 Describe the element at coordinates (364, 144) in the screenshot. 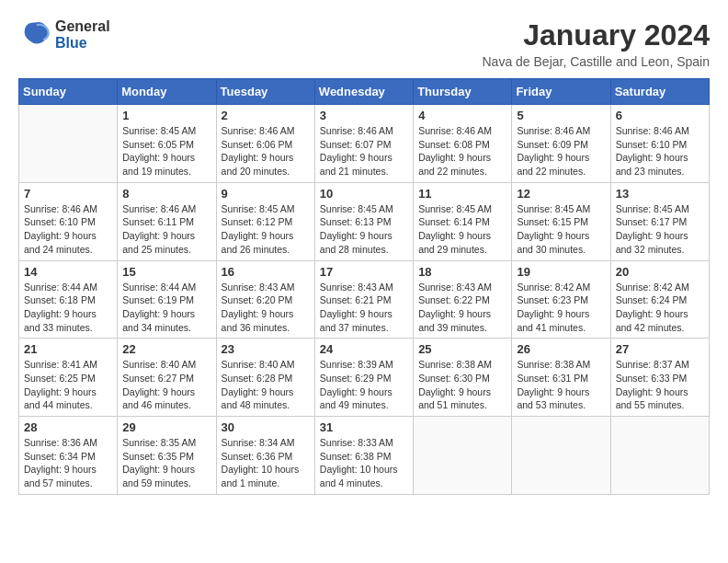

I see `week-row-0: 1Sunrise: 8:45 AM Sunset: 6:05 PM Daylig…` at that location.